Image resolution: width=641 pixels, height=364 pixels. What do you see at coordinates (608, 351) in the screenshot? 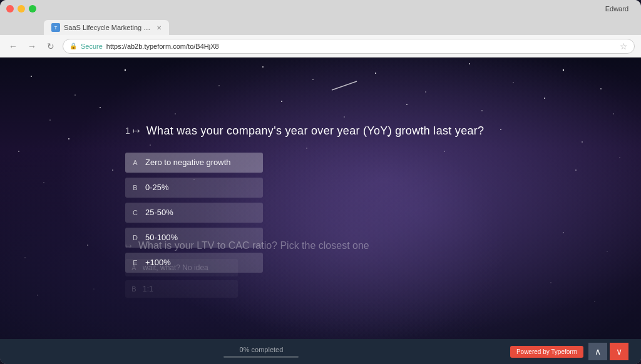
I see `nav-arrows: ∧ ∨` at bounding box center [608, 351].